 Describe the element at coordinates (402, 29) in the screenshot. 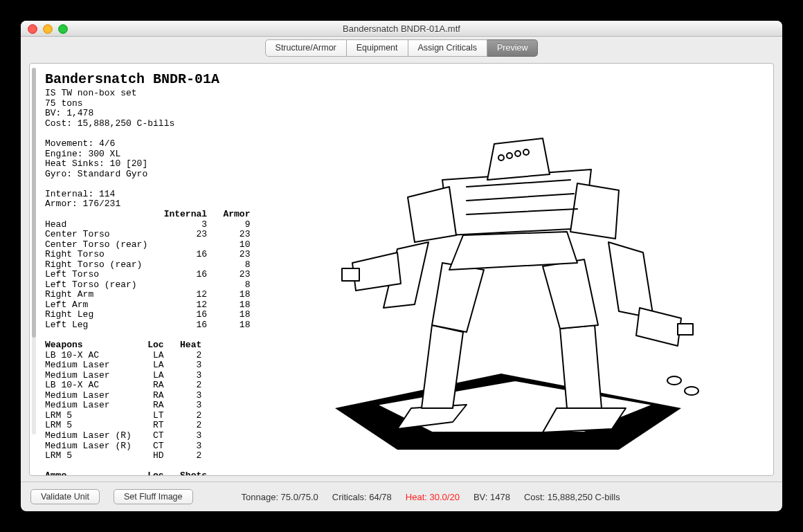

I see `titlebar: Bandersnatch BNDR-01A.mtf` at that location.